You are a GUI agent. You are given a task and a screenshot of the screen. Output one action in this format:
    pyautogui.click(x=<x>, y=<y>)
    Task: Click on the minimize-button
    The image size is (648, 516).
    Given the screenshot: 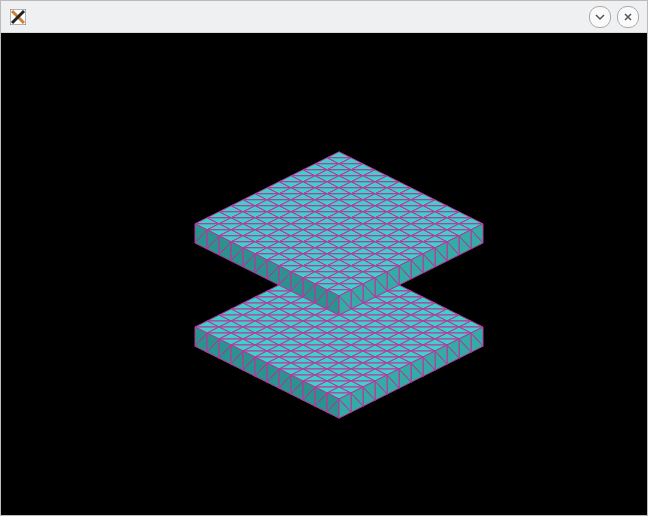 What is the action you would take?
    pyautogui.click(x=600, y=17)
    